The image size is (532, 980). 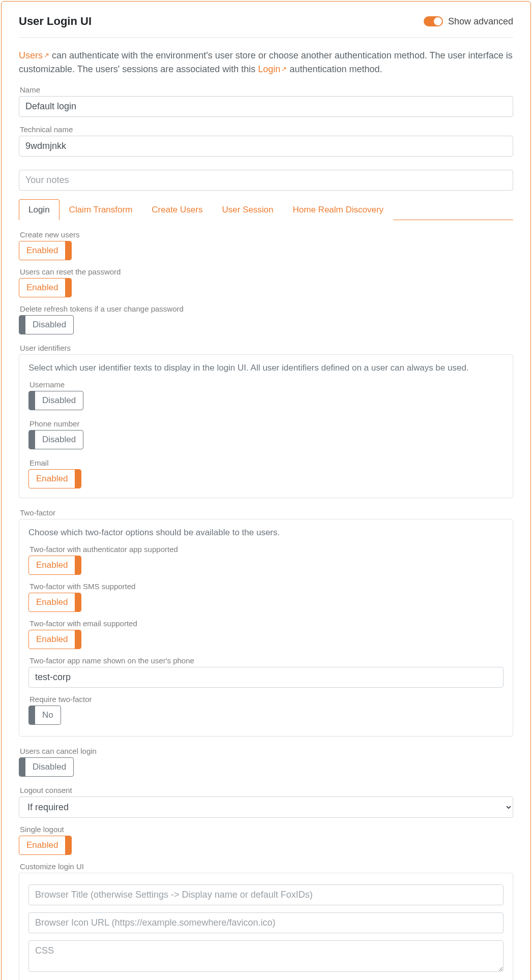 What do you see at coordinates (267, 661) in the screenshot?
I see `tfa-app-name-label: Two-factor app name shown on the user's …` at bounding box center [267, 661].